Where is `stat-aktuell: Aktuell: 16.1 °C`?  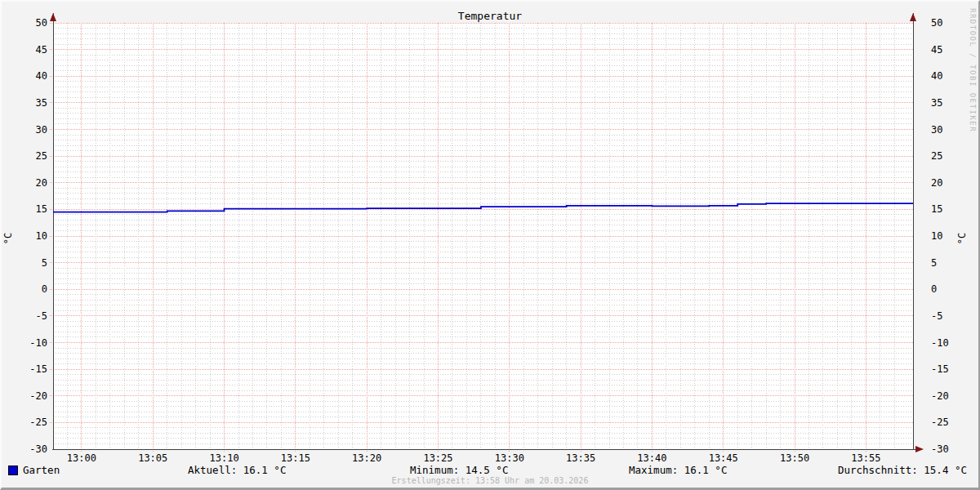 stat-aktuell: Aktuell: 16.1 °C is located at coordinates (237, 470).